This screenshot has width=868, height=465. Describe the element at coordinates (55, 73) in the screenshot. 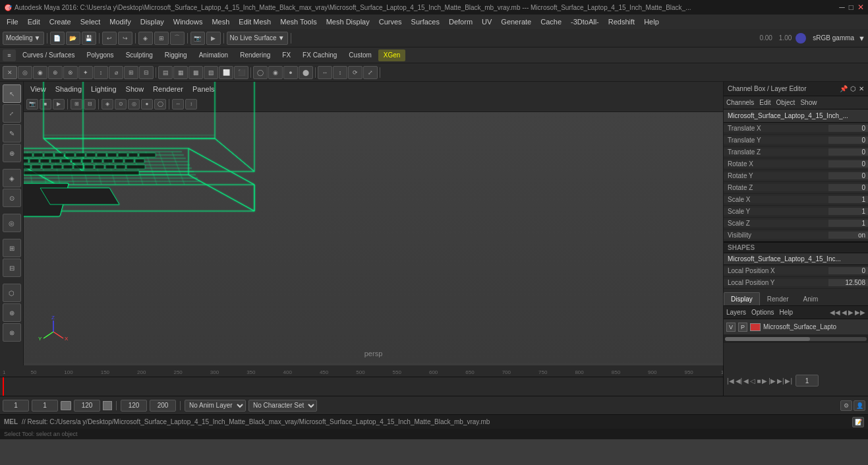

I see `icon-btn-4: ⊕` at that location.